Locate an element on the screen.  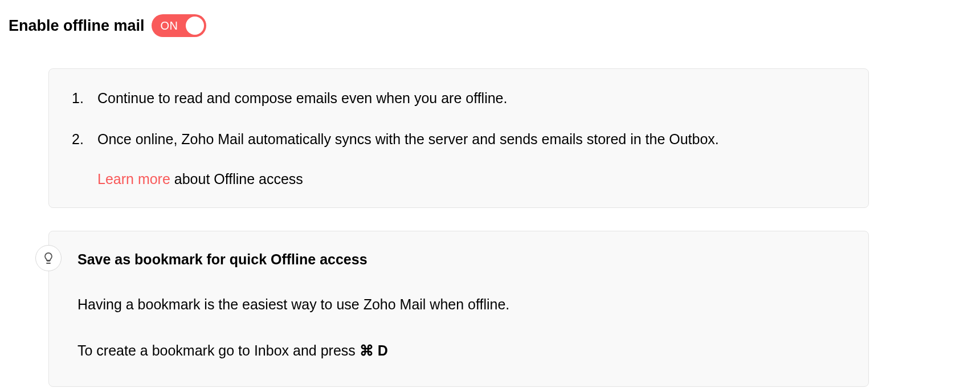
offline-info-item-2: Once online, Zoho Mail automatically syn… is located at coordinates (459, 140).